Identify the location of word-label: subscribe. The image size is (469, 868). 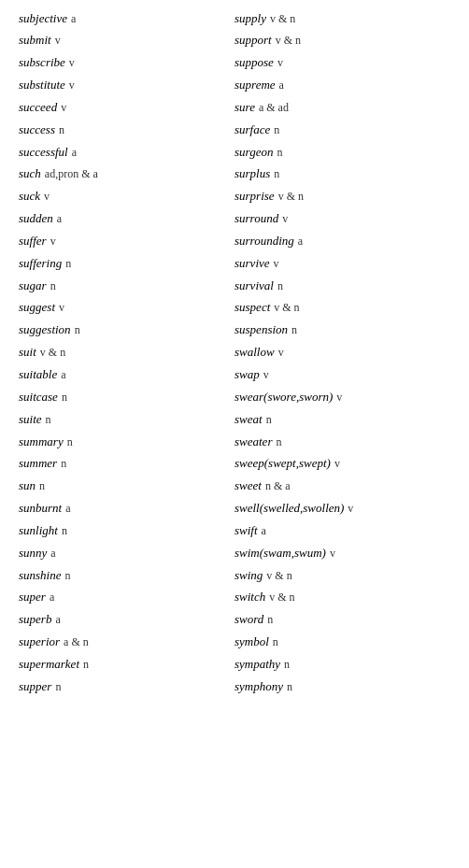
(42, 64).